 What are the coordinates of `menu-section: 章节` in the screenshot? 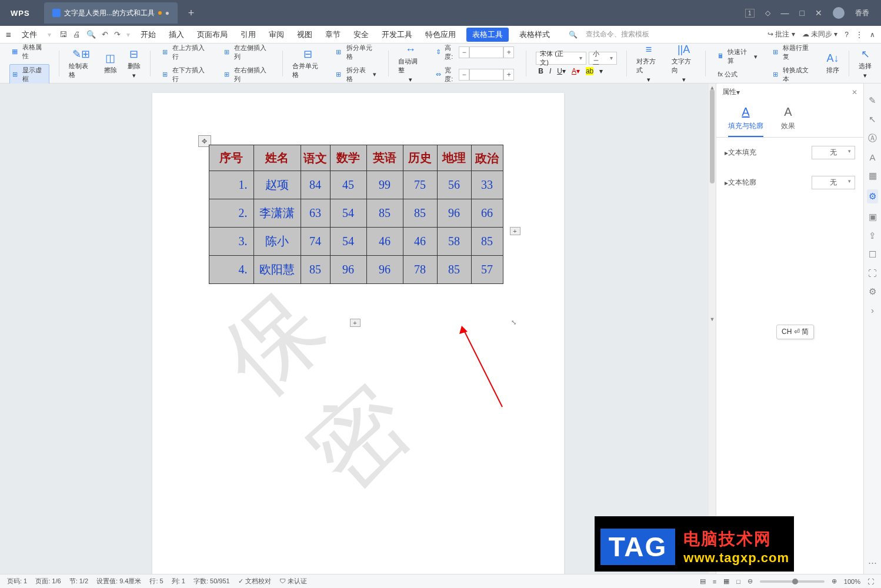 It's located at (333, 35).